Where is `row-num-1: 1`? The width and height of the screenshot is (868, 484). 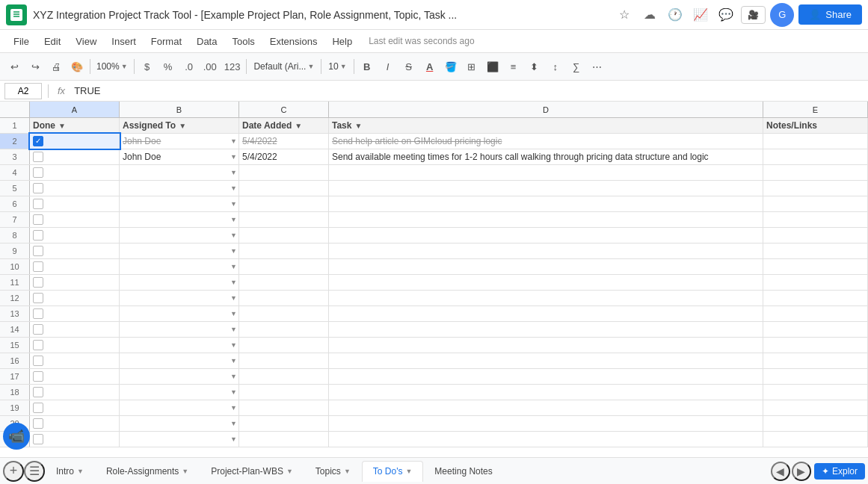 row-num-1: 1 is located at coordinates (15, 125).